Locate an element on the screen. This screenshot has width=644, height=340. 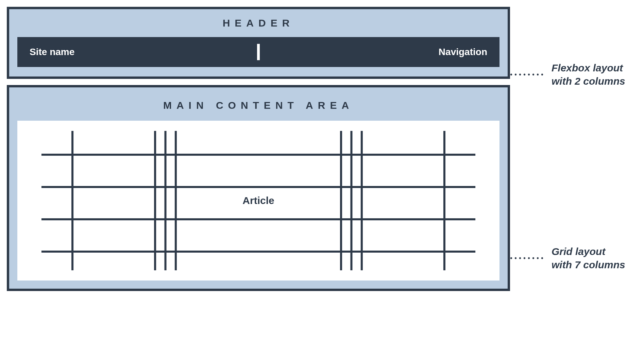
site-name-label: Site name is located at coordinates (52, 52).